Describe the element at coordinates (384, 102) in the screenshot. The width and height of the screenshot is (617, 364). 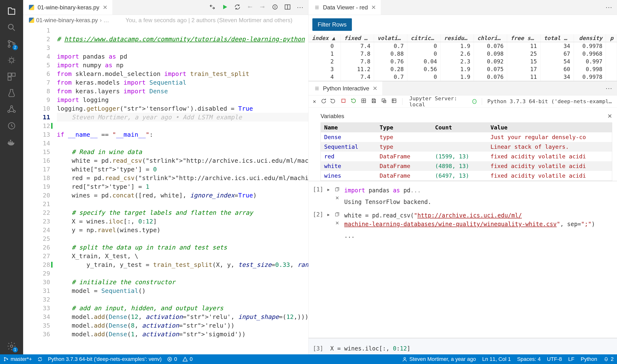
I see `export-icon` at that location.